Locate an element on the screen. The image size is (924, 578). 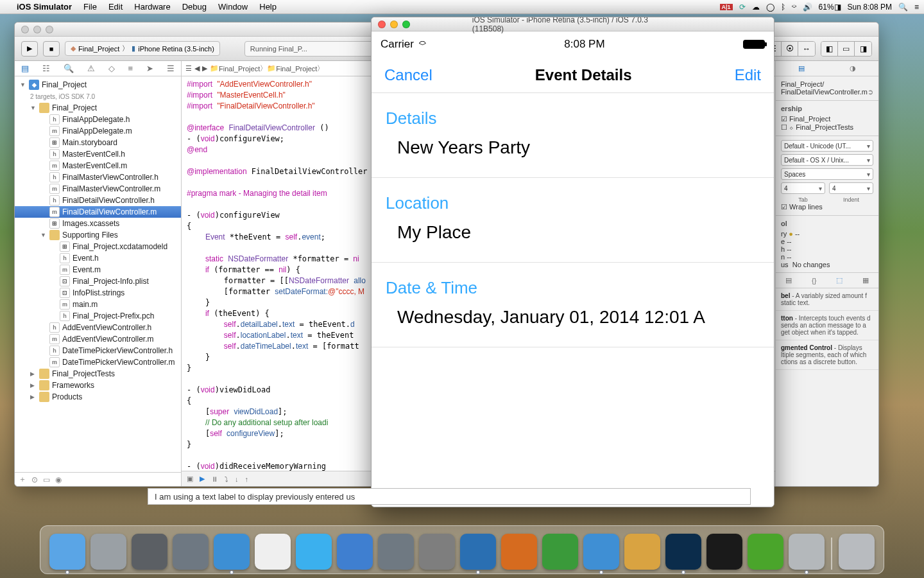
cloud-icon: ☁ is located at coordinates (756, 7).